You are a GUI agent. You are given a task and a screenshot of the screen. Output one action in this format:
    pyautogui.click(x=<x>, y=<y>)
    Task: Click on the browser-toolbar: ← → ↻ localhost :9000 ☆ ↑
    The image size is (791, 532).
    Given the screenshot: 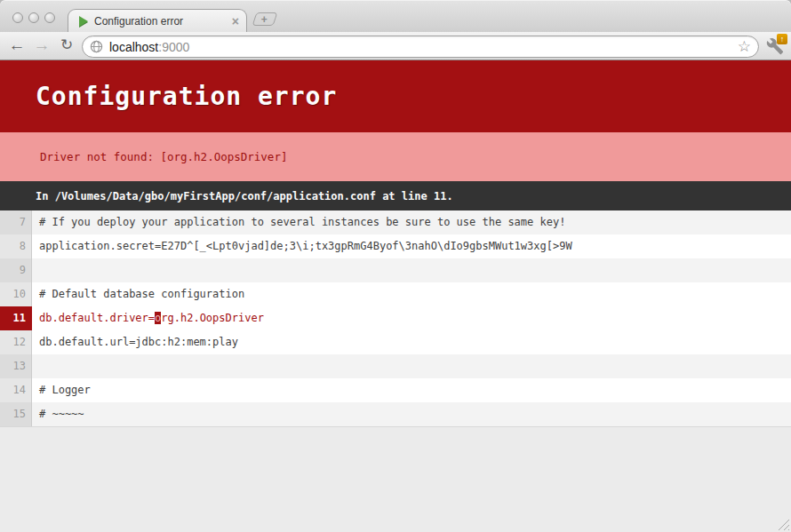 What is the action you would take?
    pyautogui.click(x=396, y=46)
    